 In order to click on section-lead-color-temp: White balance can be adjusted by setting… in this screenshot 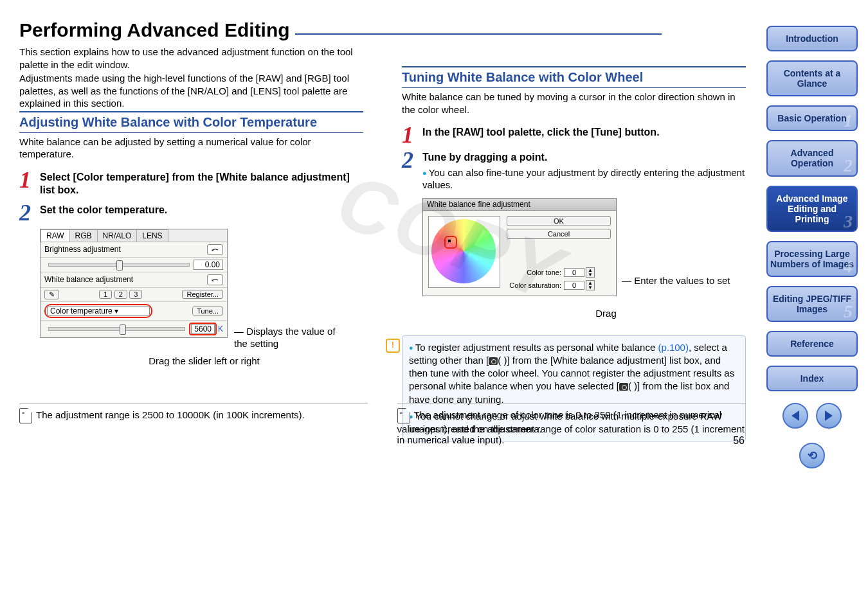, I will do `click(192, 148)`.